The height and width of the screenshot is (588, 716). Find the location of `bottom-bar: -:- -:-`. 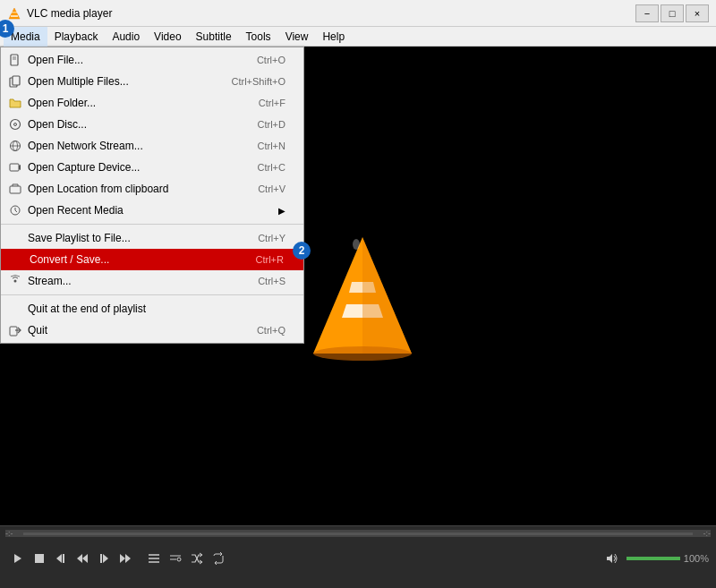

bottom-bar: -:- -:- is located at coordinates (358, 557).